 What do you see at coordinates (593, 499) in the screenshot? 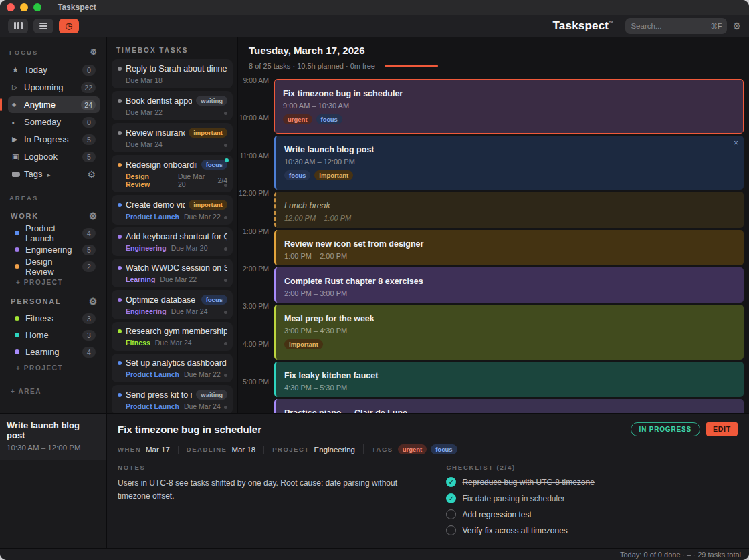
I see `checklist-item: ✓Fix date parsing in scheduler` at bounding box center [593, 499].